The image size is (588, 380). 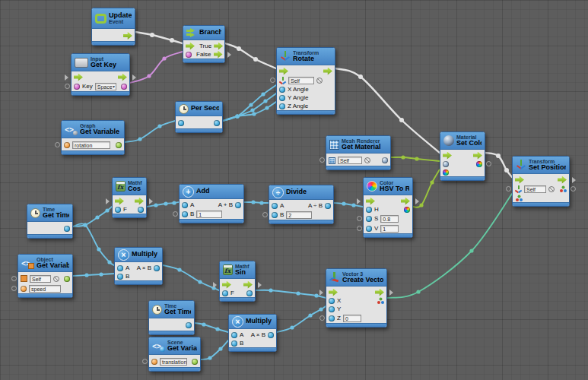 What do you see at coordinates (100, 74) in the screenshot?
I see `node-get-key: InputGet KeyKeySpace` at bounding box center [100, 74].